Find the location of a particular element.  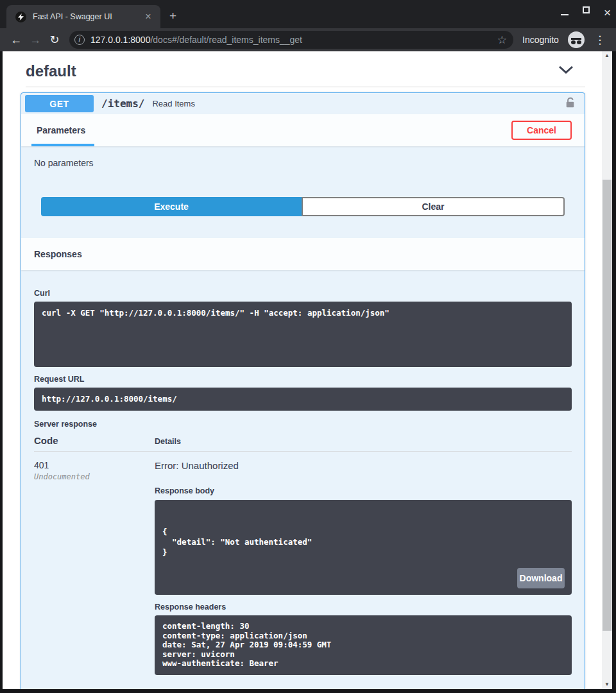

responses-header-label: Responses is located at coordinates (58, 254).